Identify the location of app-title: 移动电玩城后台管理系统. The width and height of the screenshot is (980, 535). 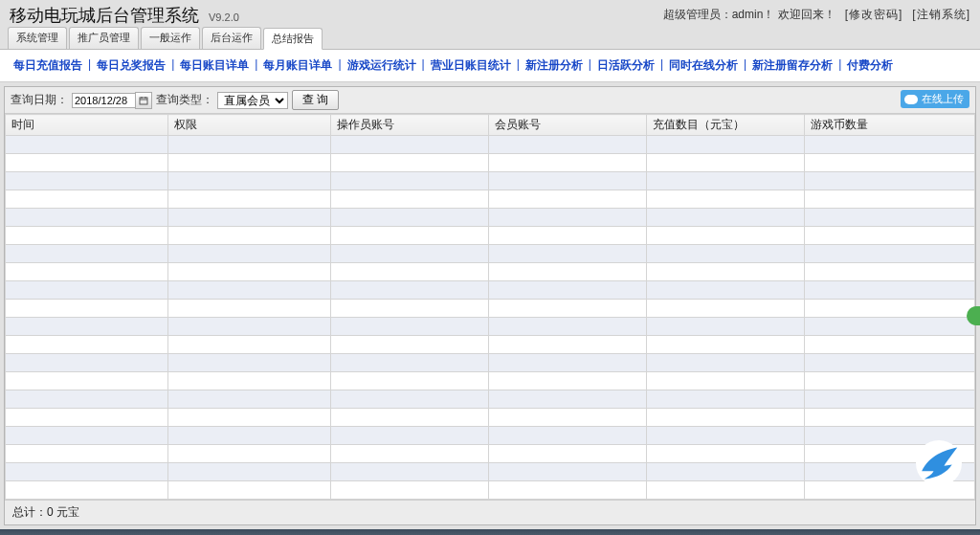
(104, 15).